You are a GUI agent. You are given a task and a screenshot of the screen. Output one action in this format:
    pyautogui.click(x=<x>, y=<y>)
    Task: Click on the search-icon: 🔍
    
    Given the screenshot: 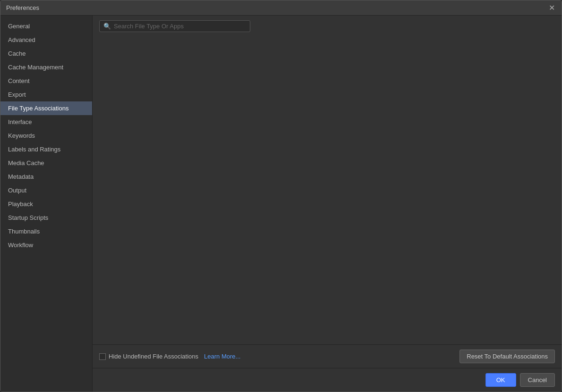 What is the action you would take?
    pyautogui.click(x=107, y=26)
    